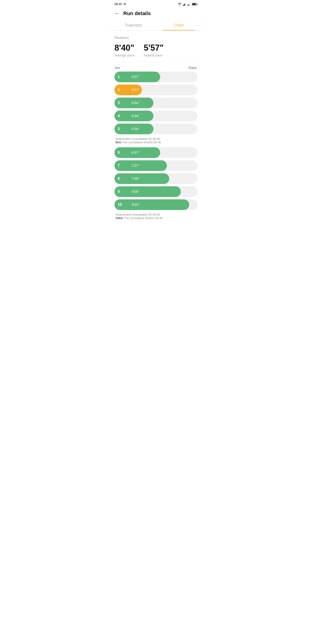 The width and height of the screenshot is (312, 644). What do you see at coordinates (156, 214) in the screenshot?
I see `milestone-2-unavailable: Segmented Unavailable 00:39:35` at bounding box center [156, 214].